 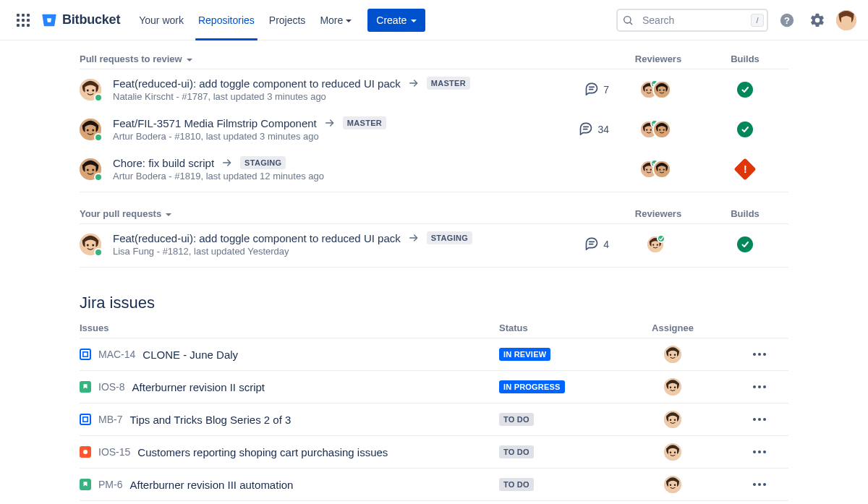 I want to click on profile-avatar, so click(x=846, y=20).